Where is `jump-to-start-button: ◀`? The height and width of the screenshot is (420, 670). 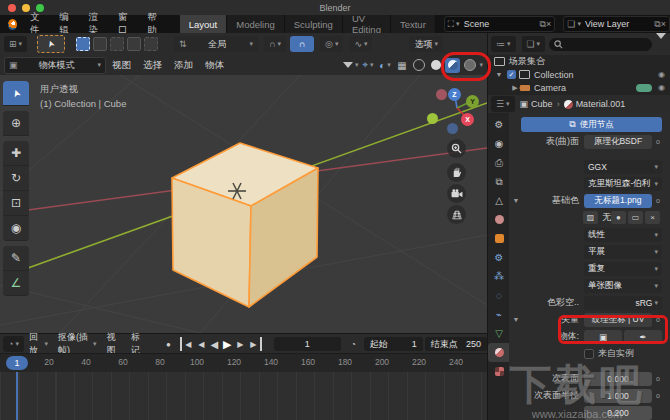 jump-to-start-button: ◀ is located at coordinates (188, 344).